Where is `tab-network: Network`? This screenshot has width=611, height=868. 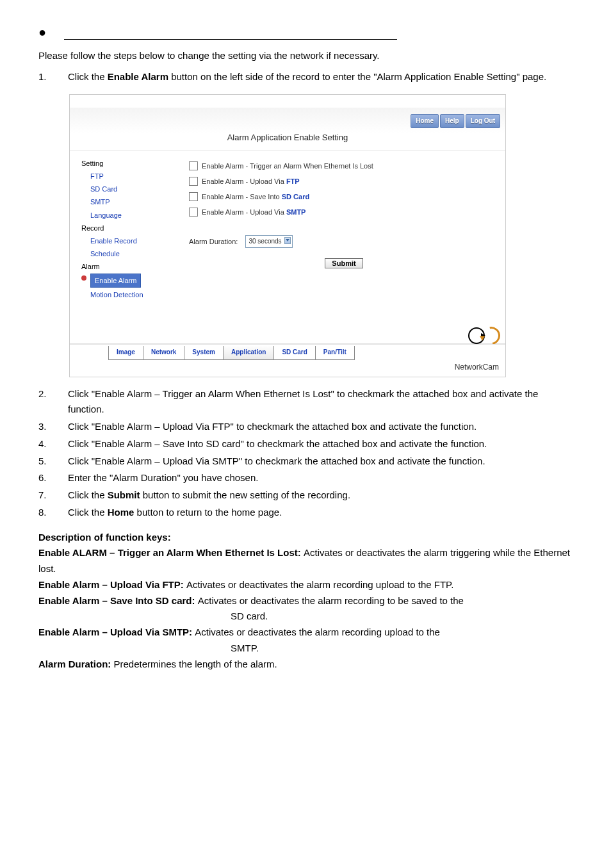
tab-network: Network is located at coordinates (164, 353).